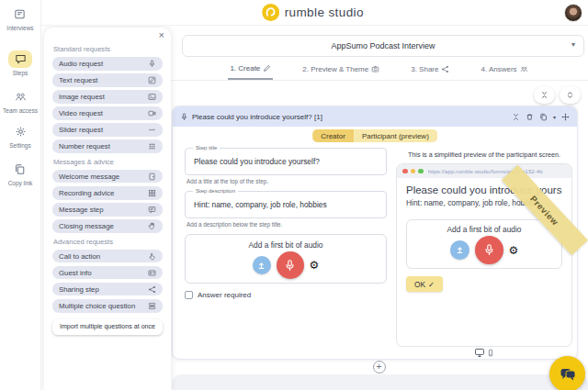 Image resolution: width=588 pixels, height=390 pixels. Describe the element at coordinates (484, 255) in the screenshot. I see `browser-mockup: https://app.rumble.studio/forms/opea-a15…` at that location.